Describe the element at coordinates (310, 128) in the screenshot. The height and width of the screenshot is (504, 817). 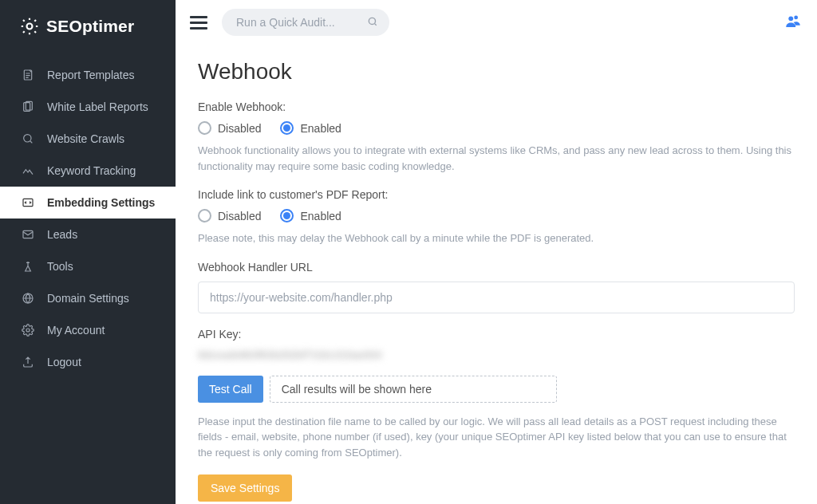
I see `enable-webhook-enabled-radio: Enabled` at that location.